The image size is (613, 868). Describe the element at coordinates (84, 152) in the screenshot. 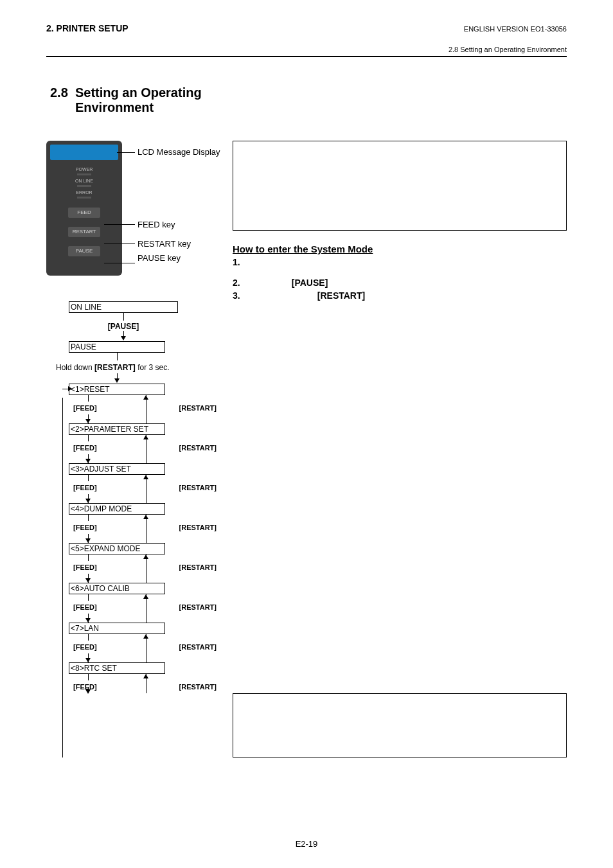

I see `lcd-display` at that location.